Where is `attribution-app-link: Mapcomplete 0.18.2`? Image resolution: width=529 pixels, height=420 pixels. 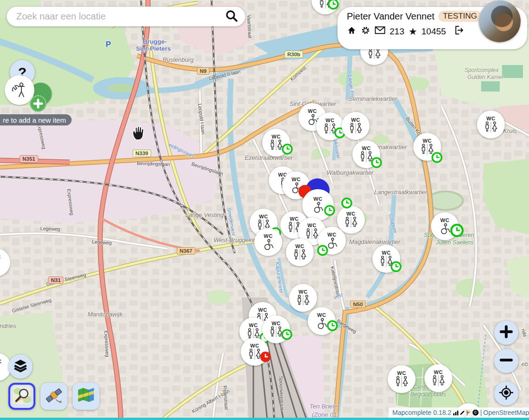 attribution-app-link: Mapcomplete 0.18.2 is located at coordinates (422, 413).